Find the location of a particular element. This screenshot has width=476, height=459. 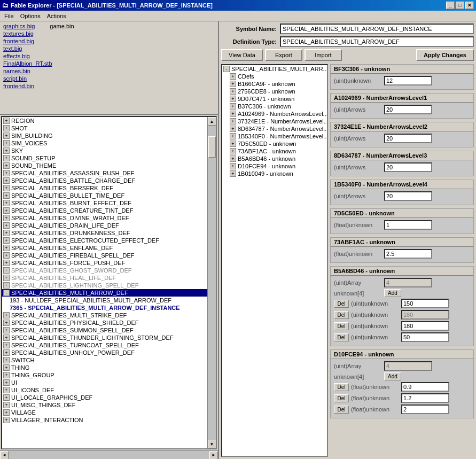

tree-item-sound-setup: + SOUND_SETUP is located at coordinates (105, 158).